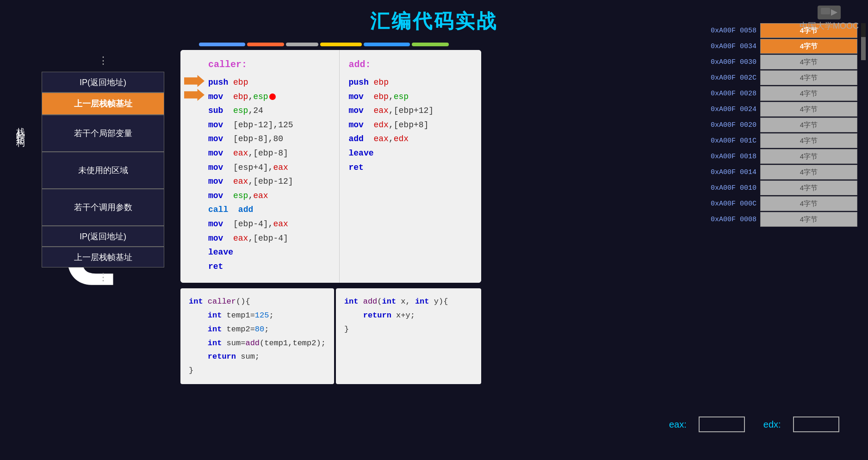 This screenshot has width=868, height=460. What do you see at coordinates (779, 109) in the screenshot?
I see `mem-row-0024: 0xA00F 0024 4字节` at bounding box center [779, 109].